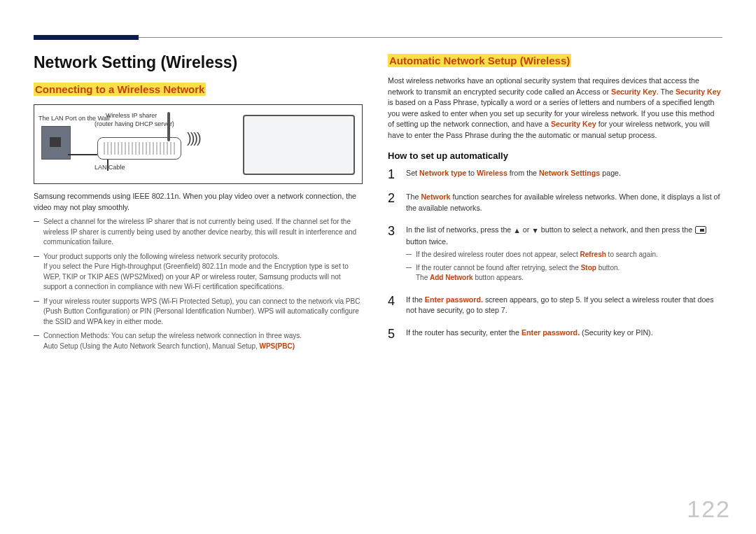  Describe the element at coordinates (198, 90) in the screenshot. I see `left-heading-wrap: Connecting to a Wireless Network` at that location.